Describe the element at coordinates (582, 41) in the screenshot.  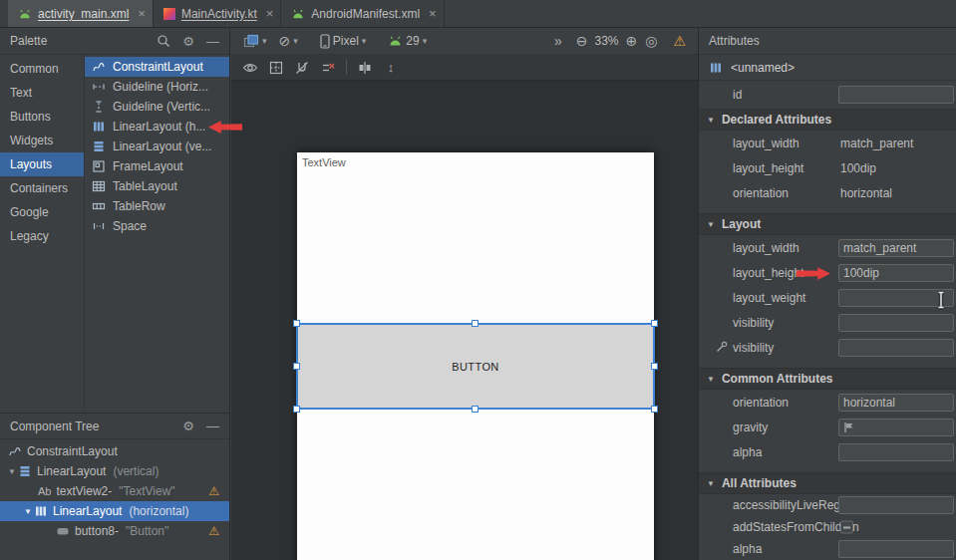
I see `zoom-out-button: ⊖` at that location.